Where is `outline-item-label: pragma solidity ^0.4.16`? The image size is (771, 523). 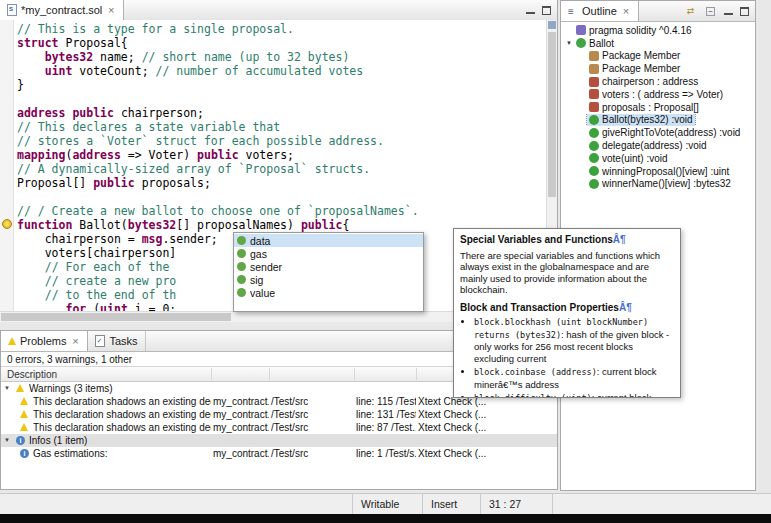 outline-item-label: pragma solidity ^0.4.16 is located at coordinates (640, 30).